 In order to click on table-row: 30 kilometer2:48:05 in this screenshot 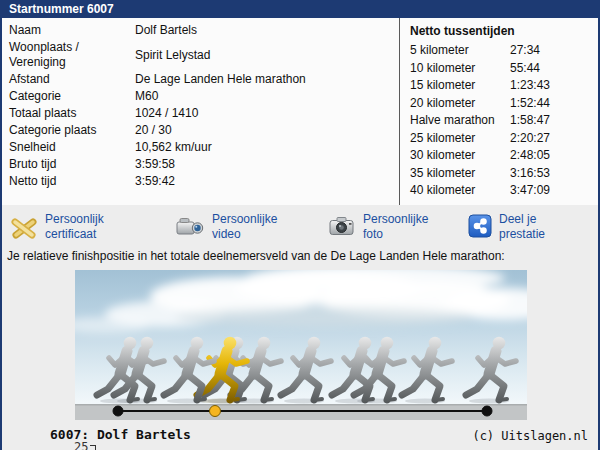, I will do `click(504, 156)`.